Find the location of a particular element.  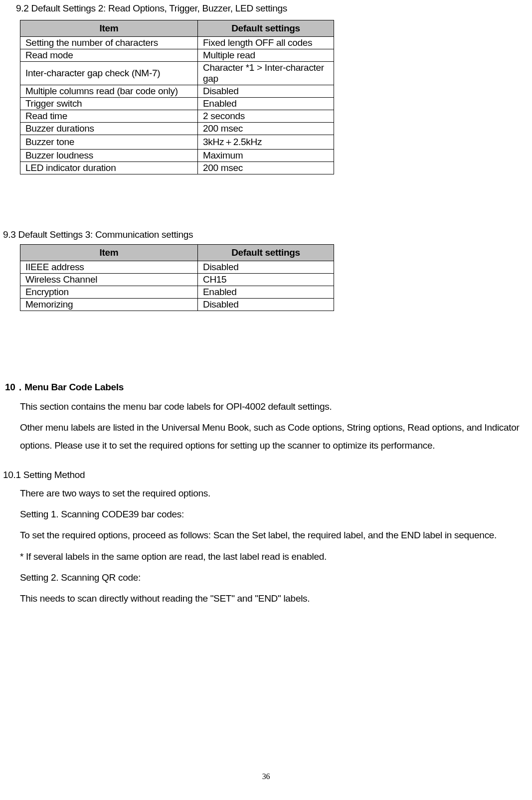

table-cell: IIEEE address is located at coordinates (109, 267).